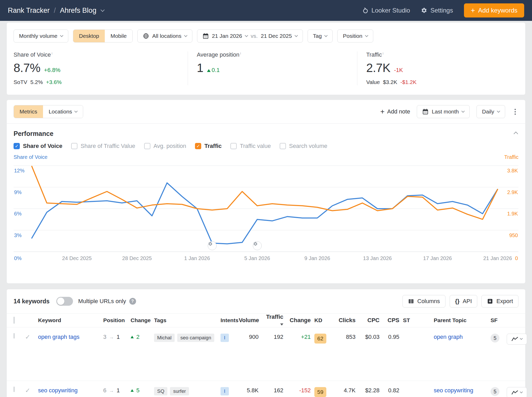  I want to click on col-st: ST, so click(418, 320).